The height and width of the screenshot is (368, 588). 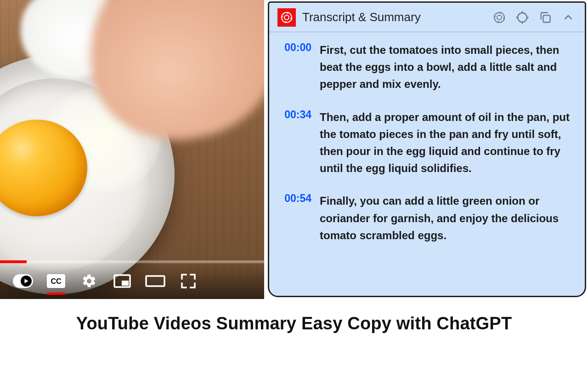 What do you see at coordinates (155, 281) in the screenshot?
I see `theater-mode-button` at bounding box center [155, 281].